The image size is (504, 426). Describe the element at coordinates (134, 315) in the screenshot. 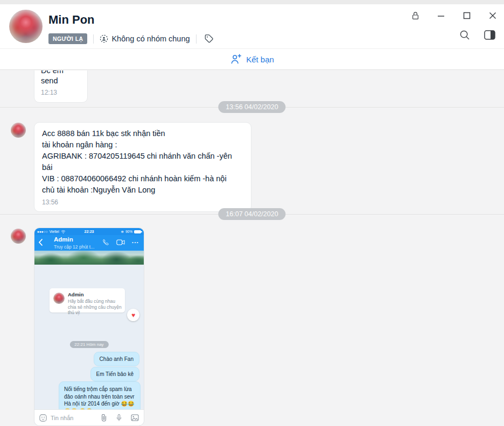

I see `heart-reaction-badge: ♥` at that location.